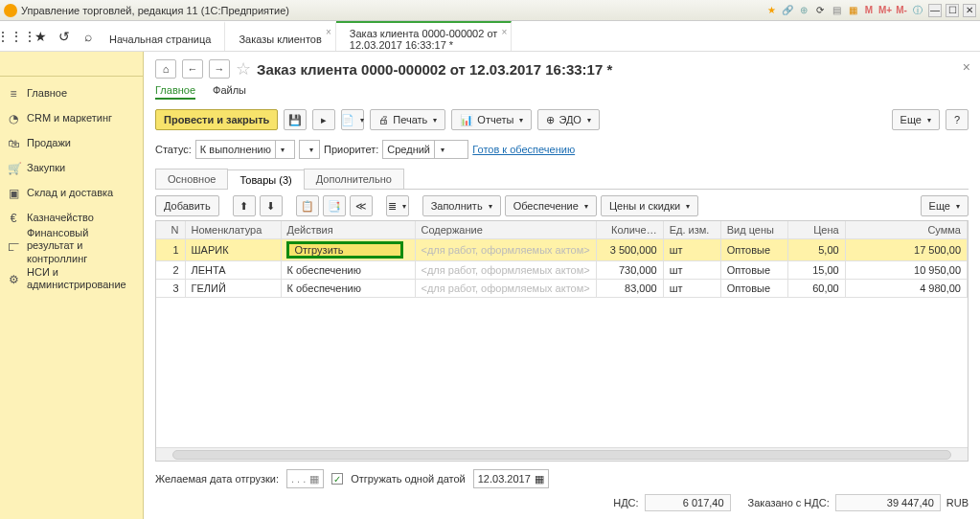  I want to click on list-button: ≣▾, so click(398, 206).